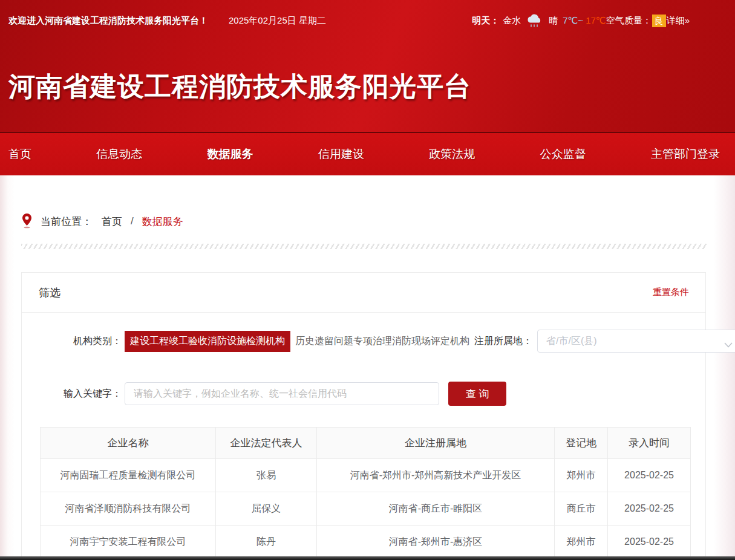 The width and height of the screenshot is (735, 560). I want to click on table-cell: 河南省泽顺消防科技有限公司, so click(128, 509).